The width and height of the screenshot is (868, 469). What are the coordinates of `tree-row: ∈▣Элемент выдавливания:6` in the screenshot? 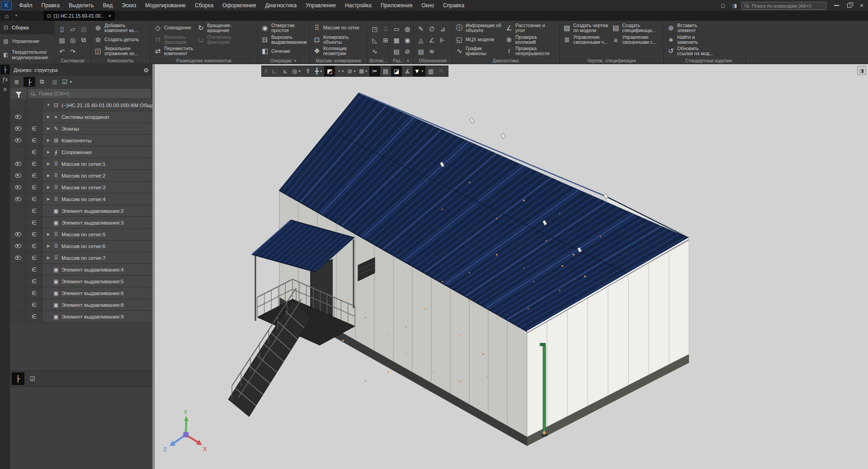 It's located at (81, 293).